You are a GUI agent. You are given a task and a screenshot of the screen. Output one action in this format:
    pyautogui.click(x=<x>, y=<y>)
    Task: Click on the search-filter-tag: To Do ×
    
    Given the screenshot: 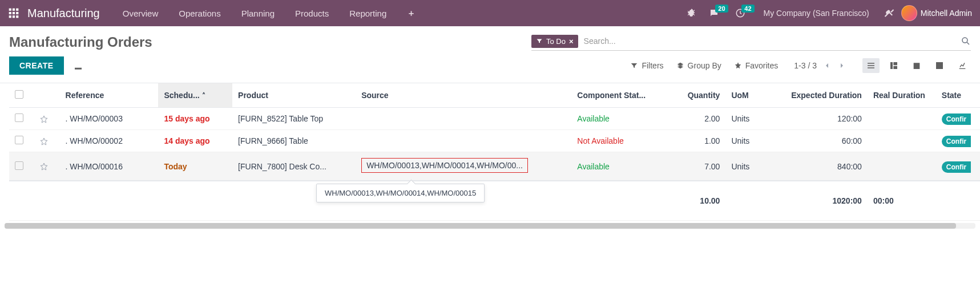 What is the action you would take?
    pyautogui.click(x=555, y=41)
    